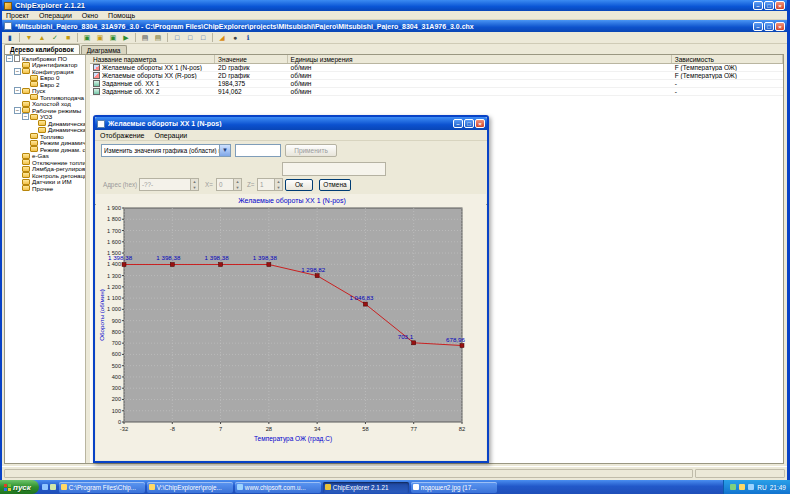 This screenshot has width=790, height=494. What do you see at coordinates (42, 49) in the screenshot?
I see `tab-calibration-tree: Дерево калибровок` at bounding box center [42, 49].